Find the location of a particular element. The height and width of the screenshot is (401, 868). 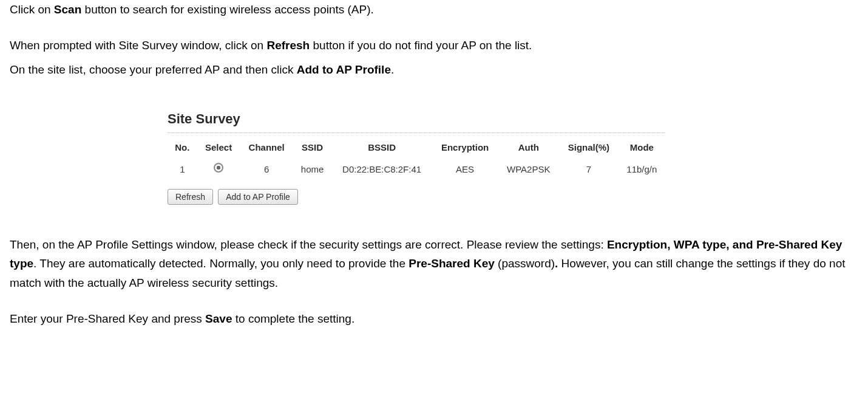

site-survey-buttons: Refresh Add to AP Profile is located at coordinates (416, 197).